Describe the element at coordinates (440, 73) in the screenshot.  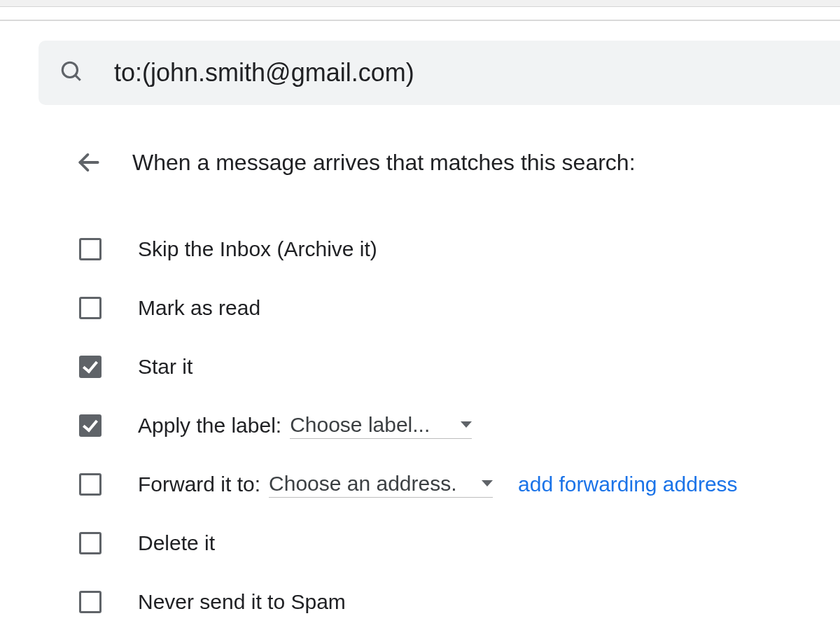
I see `search-bar: to:(john.smith@gmail.com)` at that location.